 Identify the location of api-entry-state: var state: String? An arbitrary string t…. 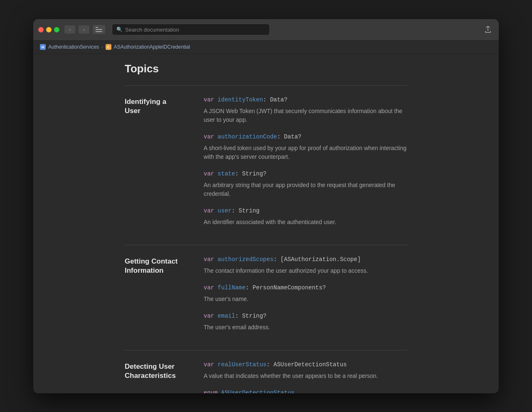
(305, 184).